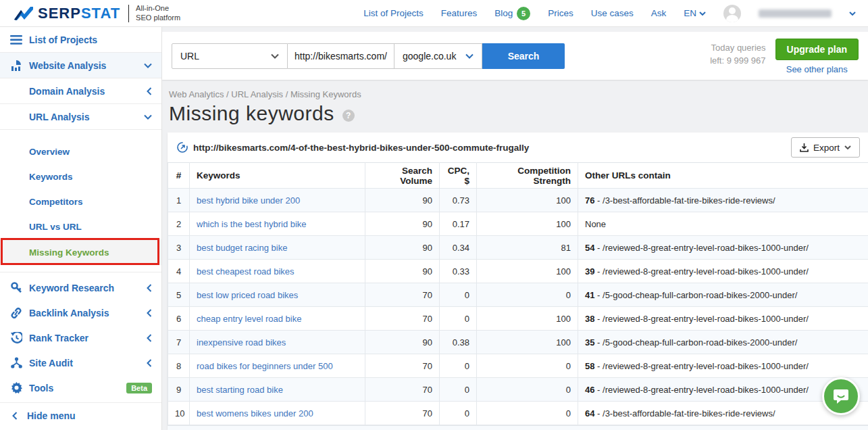  What do you see at coordinates (81, 415) in the screenshot?
I see `hide-menu-button: Hide menu` at bounding box center [81, 415].